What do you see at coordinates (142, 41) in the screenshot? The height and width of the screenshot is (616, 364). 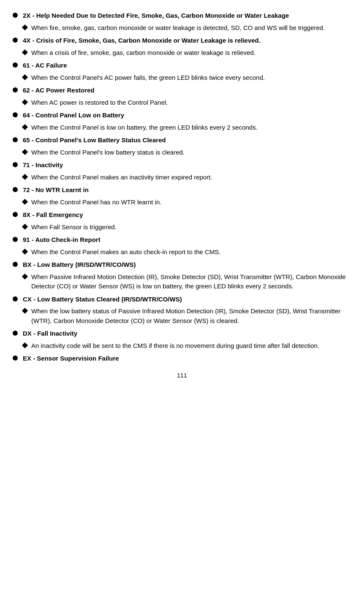 I see `main-item-label: 4X - Crisis of Fire, Smoke, Gas, Carbon …` at bounding box center [142, 41].